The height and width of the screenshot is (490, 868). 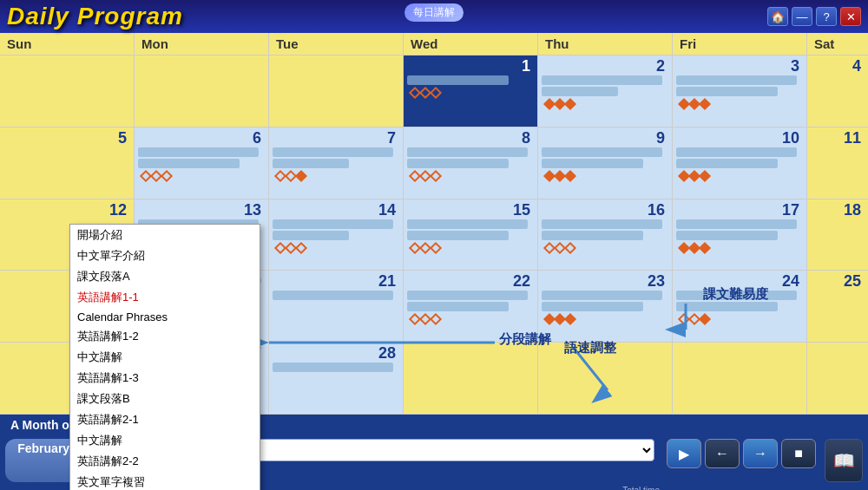 I want to click on day-17: 17, so click(x=791, y=210).